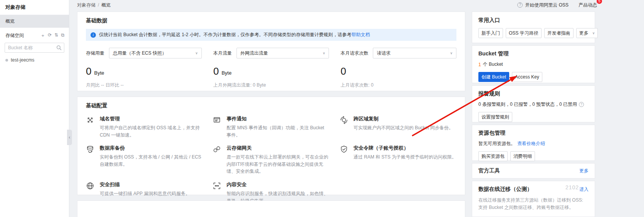 The image size is (644, 217). Describe the element at coordinates (599, 2) in the screenshot. I see `notification-badge: 5` at that location.